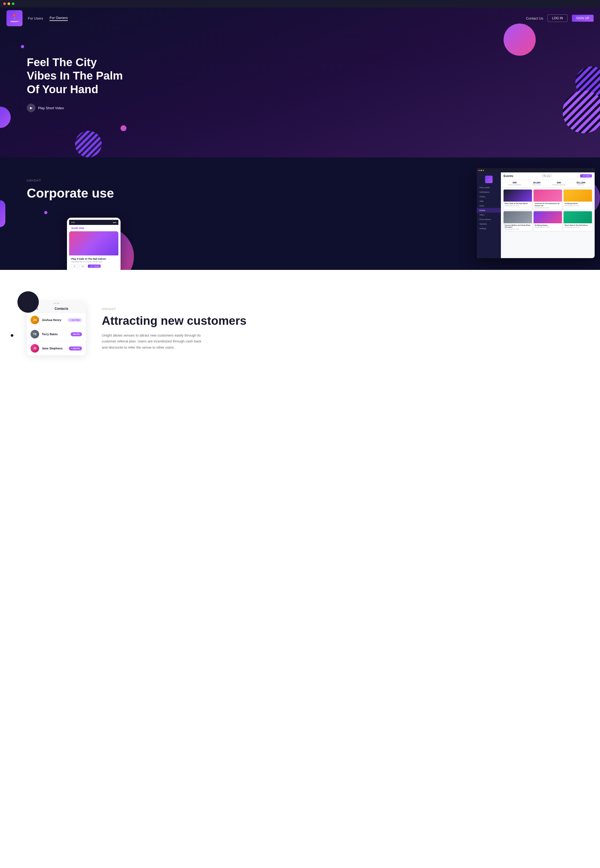  I want to click on db-event-card-4: Pueraria Mirifica And Study Phyto Estrog…, so click(518, 221).